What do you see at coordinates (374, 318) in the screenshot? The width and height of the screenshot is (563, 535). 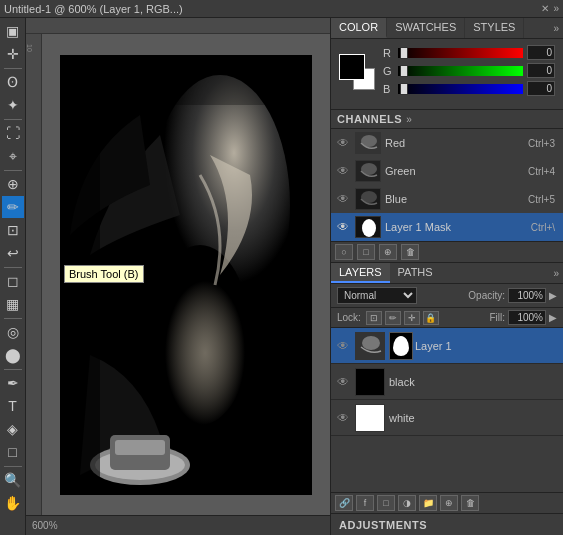 I see `lock-transparent-btn: ⊡` at bounding box center [374, 318].